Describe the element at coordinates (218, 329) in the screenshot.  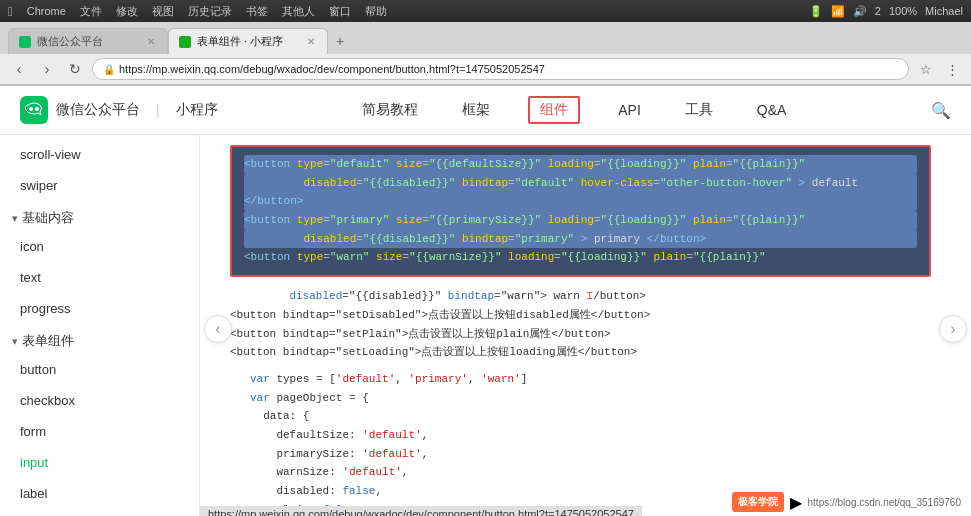
I see `prev-arrow: ‹` at that location.